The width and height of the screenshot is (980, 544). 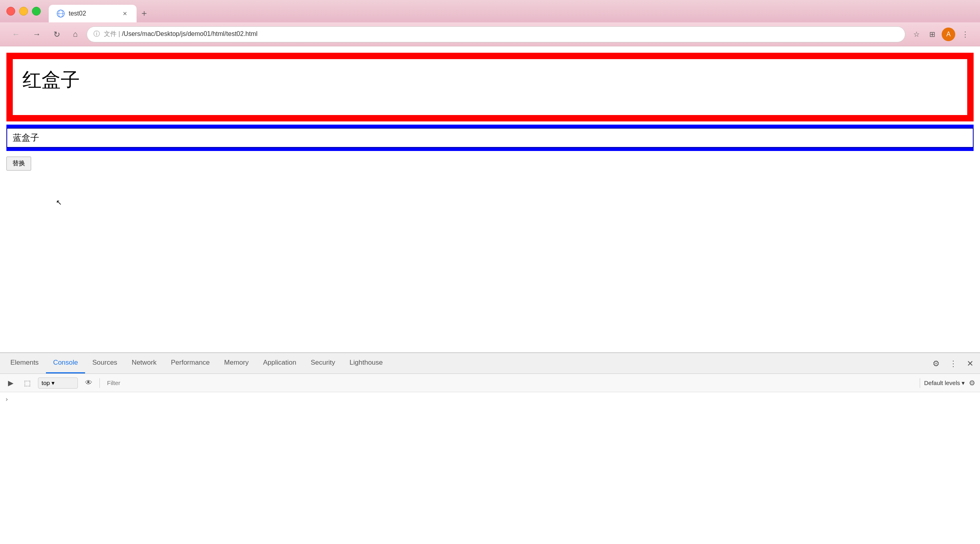 What do you see at coordinates (25, 363) in the screenshot?
I see `tab-elements: Elements` at bounding box center [25, 363].